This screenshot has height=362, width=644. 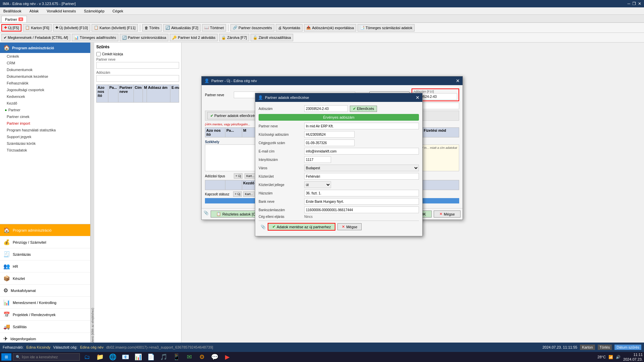 What do you see at coordinates (250, 176) in the screenshot?
I see `adozasi-kart-btn: Kart...` at bounding box center [250, 176].